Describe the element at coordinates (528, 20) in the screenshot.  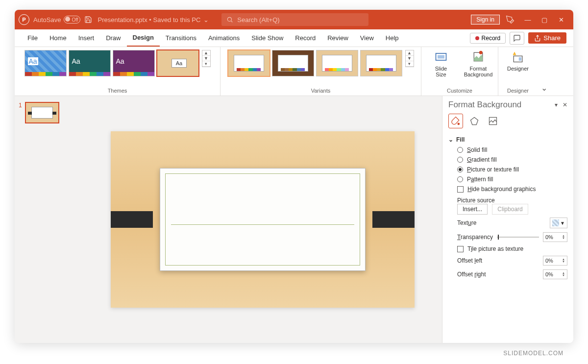
I see `minimize-button: —` at that location.